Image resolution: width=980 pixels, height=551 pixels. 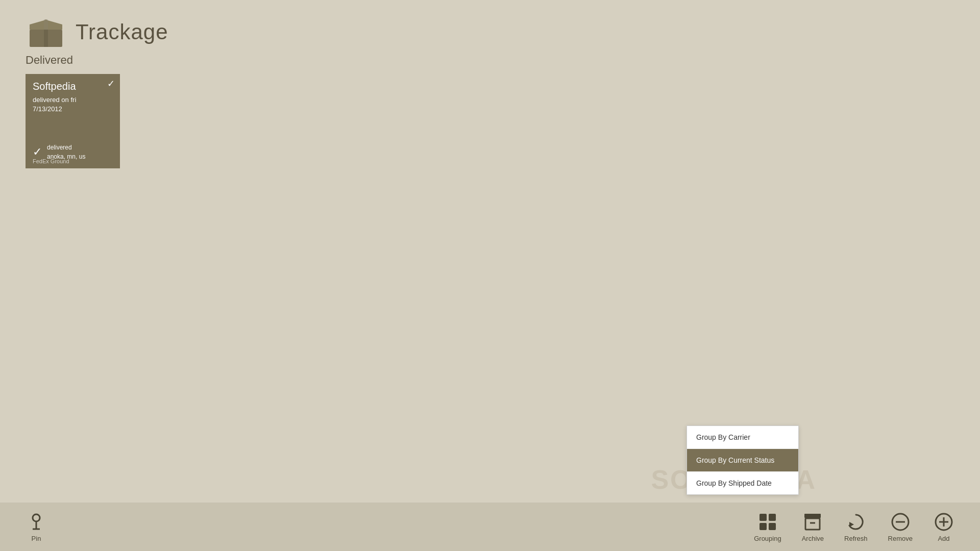 What do you see at coordinates (856, 522) in the screenshot?
I see `refresh-icon` at bounding box center [856, 522].